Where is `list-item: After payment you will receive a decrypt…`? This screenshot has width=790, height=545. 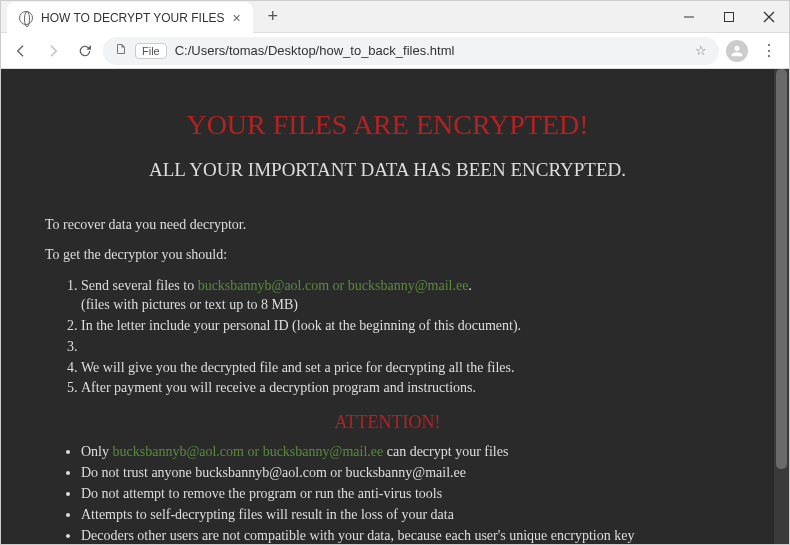 list-item: After payment you will receive a decrypt… is located at coordinates (406, 388).